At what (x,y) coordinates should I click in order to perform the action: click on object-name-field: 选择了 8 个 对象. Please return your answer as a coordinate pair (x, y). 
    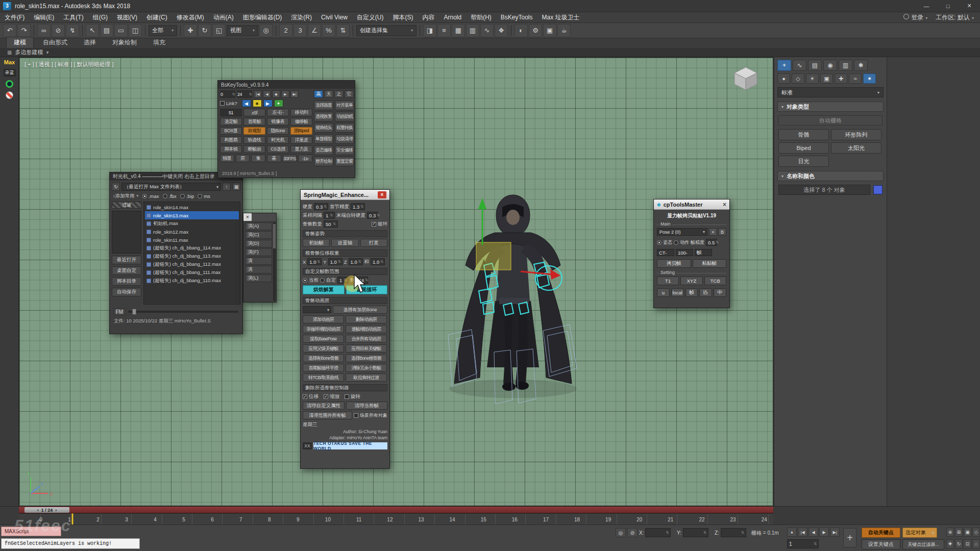
    Looking at the image, I should click on (824, 190).